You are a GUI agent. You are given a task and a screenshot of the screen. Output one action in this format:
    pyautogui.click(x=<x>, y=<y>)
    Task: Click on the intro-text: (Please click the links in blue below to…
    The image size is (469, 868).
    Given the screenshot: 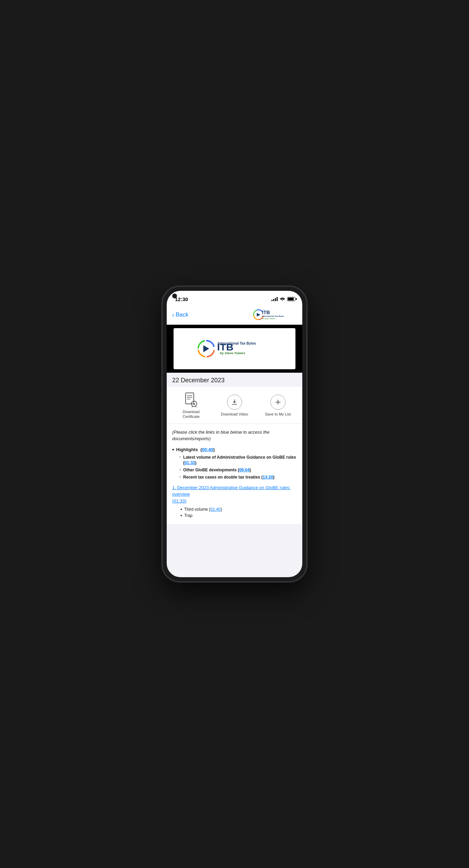 What is the action you would take?
    pyautogui.click(x=234, y=436)
    